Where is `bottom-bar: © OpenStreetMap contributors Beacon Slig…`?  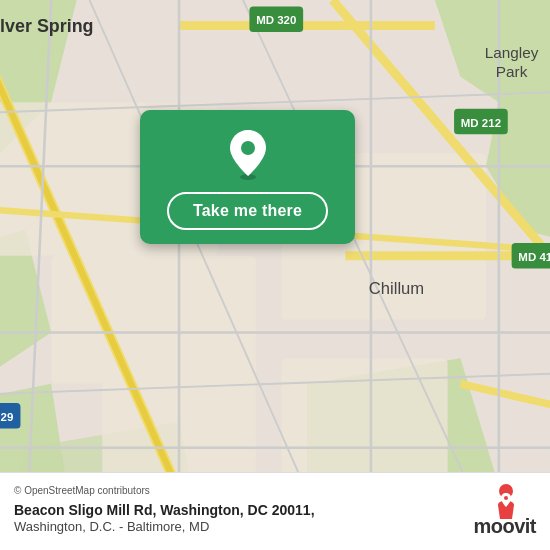
bottom-bar: © OpenStreetMap contributors Beacon Slig… is located at coordinates (275, 511).